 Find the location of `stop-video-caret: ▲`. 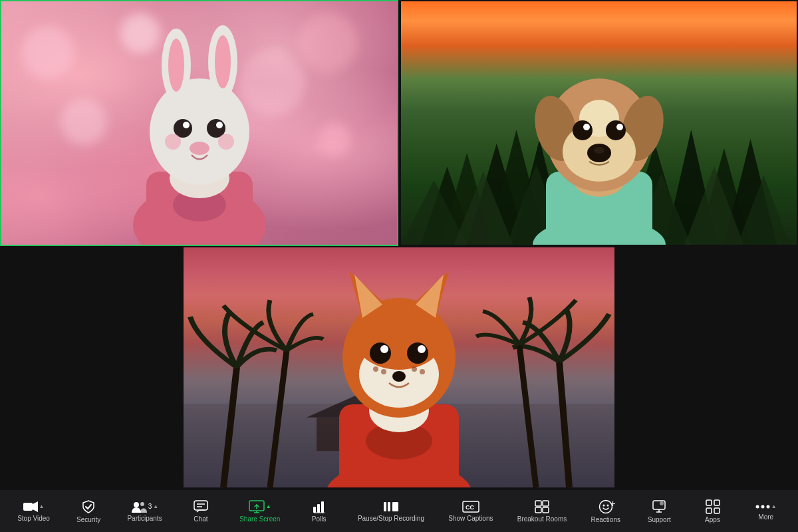

stop-video-caret: ▲ is located at coordinates (42, 507).